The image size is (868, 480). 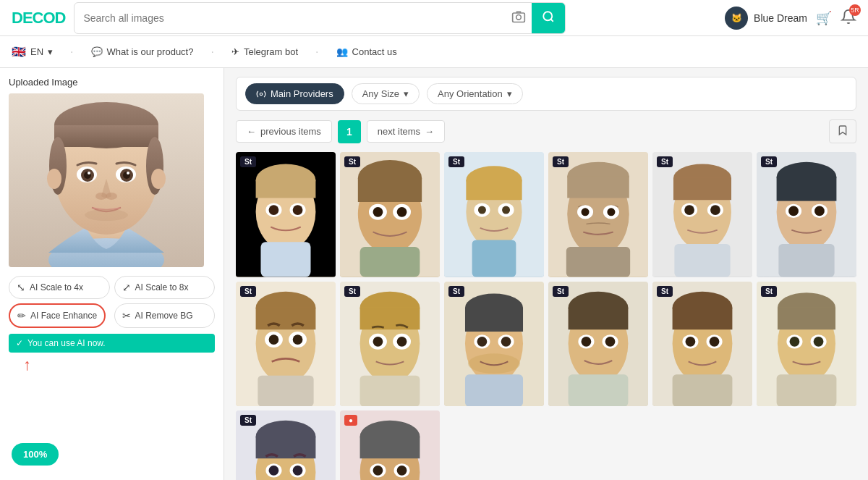 I want to click on ai-face-enhance-button: ✏ AI Face Enhance, so click(x=57, y=316).